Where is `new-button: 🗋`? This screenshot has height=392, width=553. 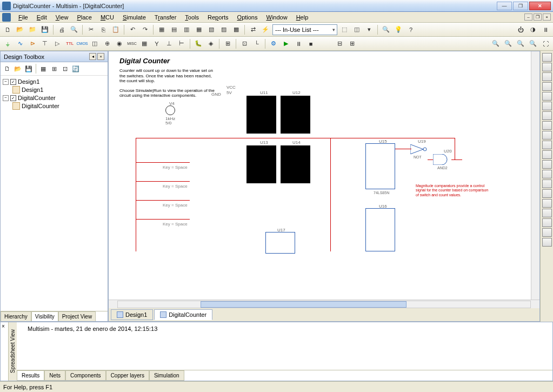 new-button: 🗋 is located at coordinates (8, 30).